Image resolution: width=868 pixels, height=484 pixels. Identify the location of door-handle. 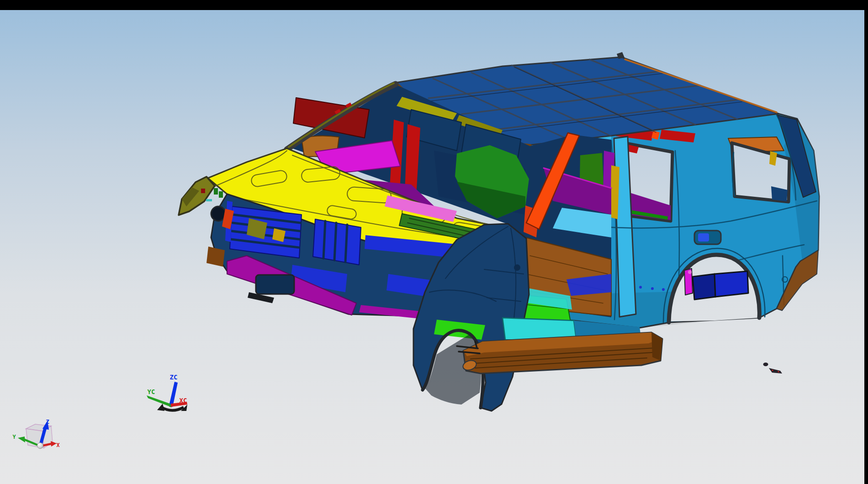
(708, 237).